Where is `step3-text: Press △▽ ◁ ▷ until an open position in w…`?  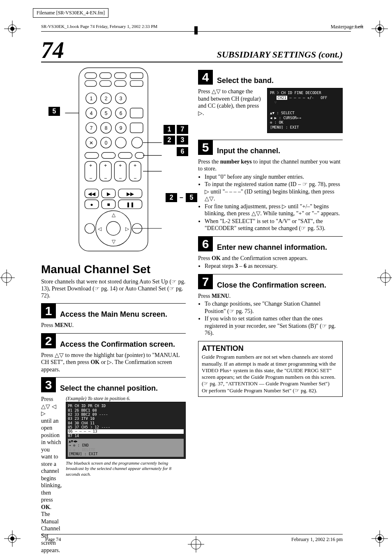
step3-text: Press △▽ ◁ ▷ until an open position in w… is located at coordinates (51, 475).